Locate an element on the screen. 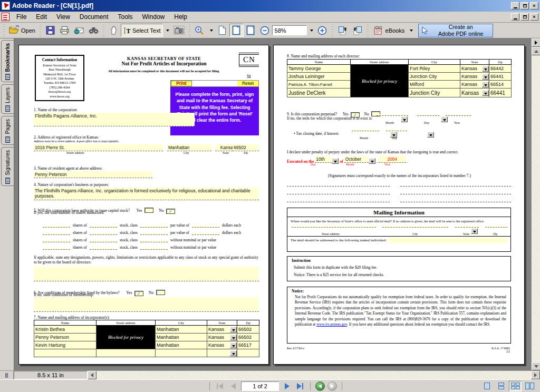  zoom-out-button is located at coordinates (265, 31).